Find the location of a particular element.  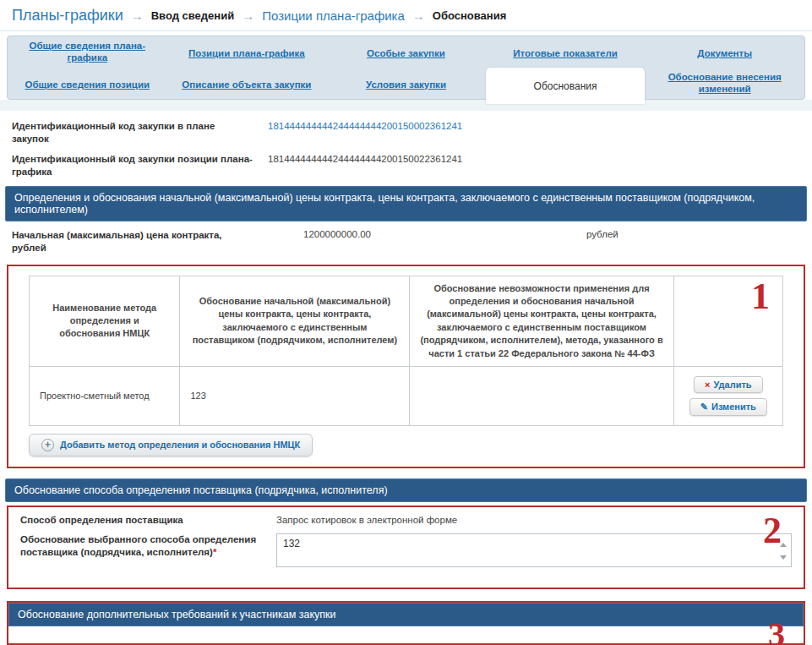

section-header-nmck: Определения и обоснования начальной (мак… is located at coordinates (406, 204).